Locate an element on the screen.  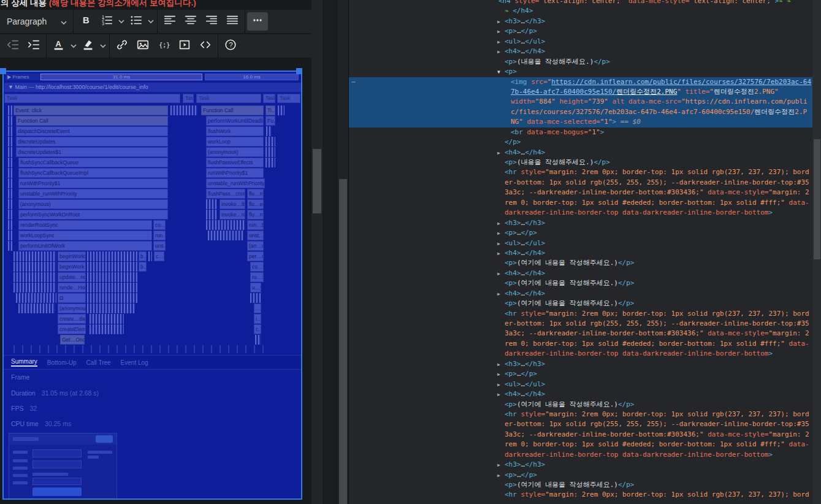
bullet-list-chevron is located at coordinates (151, 21).